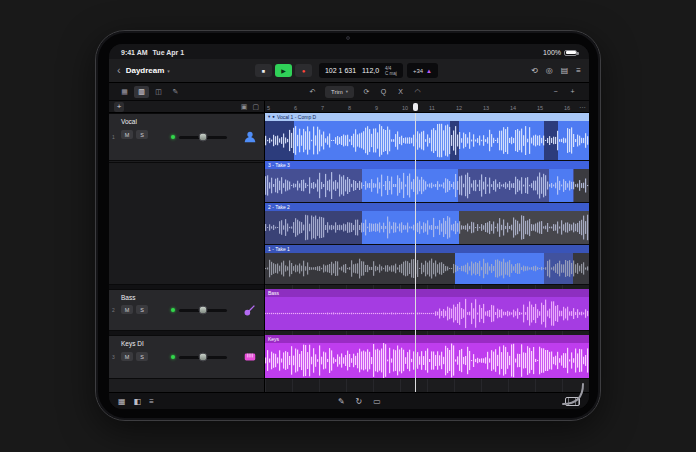 The height and width of the screenshot is (452, 696). What do you see at coordinates (132, 344) in the screenshot?
I see `track-name: Keys DI` at bounding box center [132, 344].